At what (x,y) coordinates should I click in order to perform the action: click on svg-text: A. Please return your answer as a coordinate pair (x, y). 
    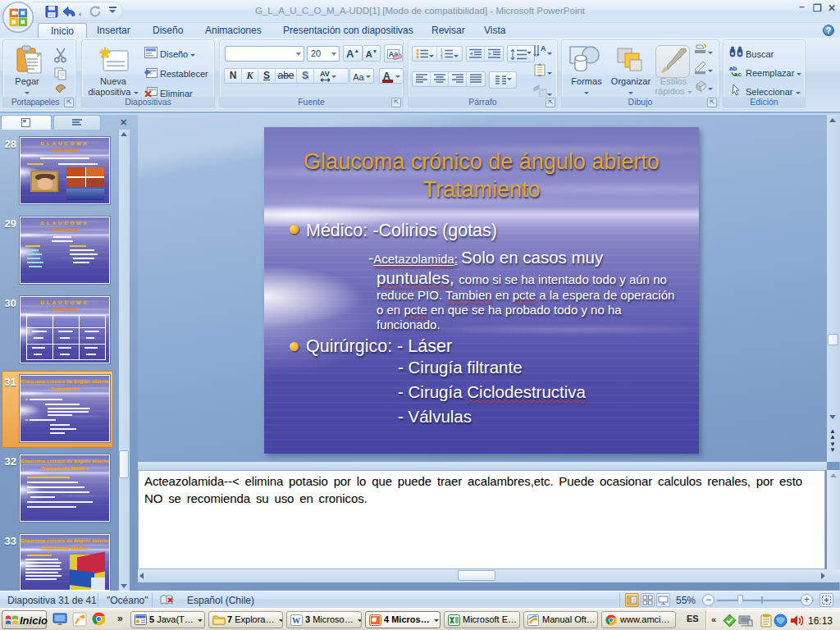
    Looking at the image, I should click on (543, 48).